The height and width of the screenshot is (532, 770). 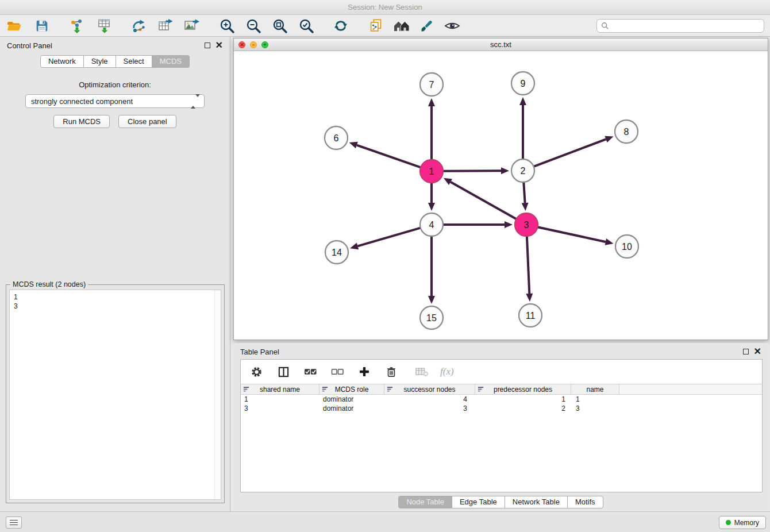 What do you see at coordinates (430, 399) in the screenshot?
I see `table-cell: 4` at bounding box center [430, 399].